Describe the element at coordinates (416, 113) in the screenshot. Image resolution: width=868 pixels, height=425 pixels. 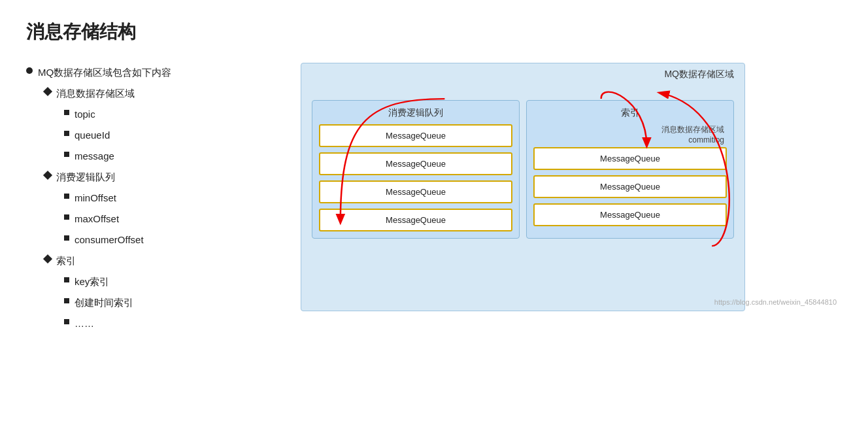
I see `logic-queue-label: 消费逻辑队列` at that location.